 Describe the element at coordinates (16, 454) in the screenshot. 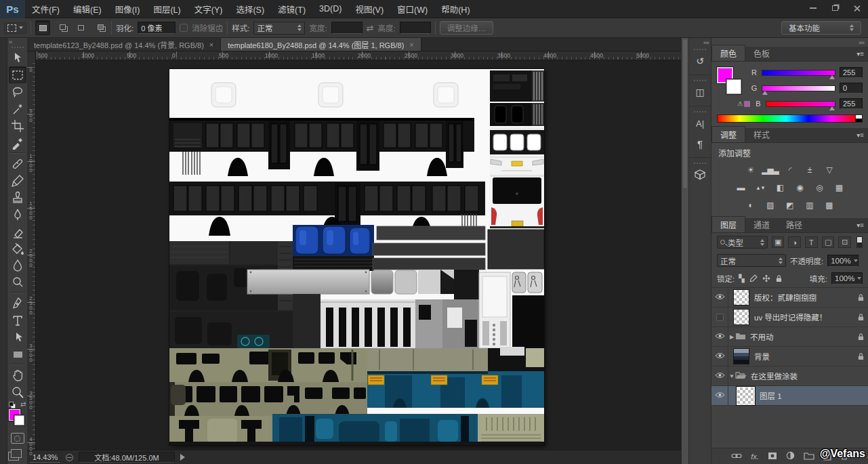

I see `screen-mode-button` at that location.